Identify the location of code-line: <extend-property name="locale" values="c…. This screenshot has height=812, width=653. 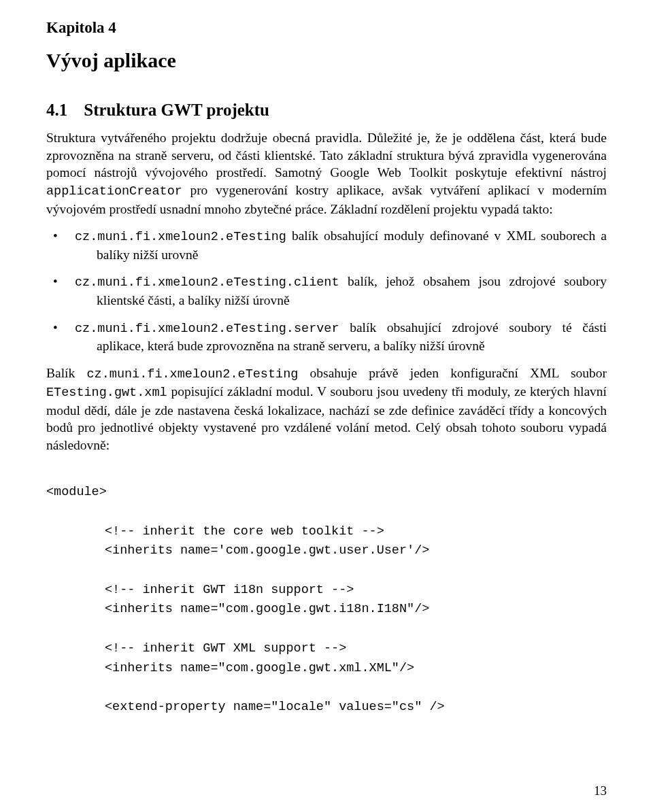
(246, 707).